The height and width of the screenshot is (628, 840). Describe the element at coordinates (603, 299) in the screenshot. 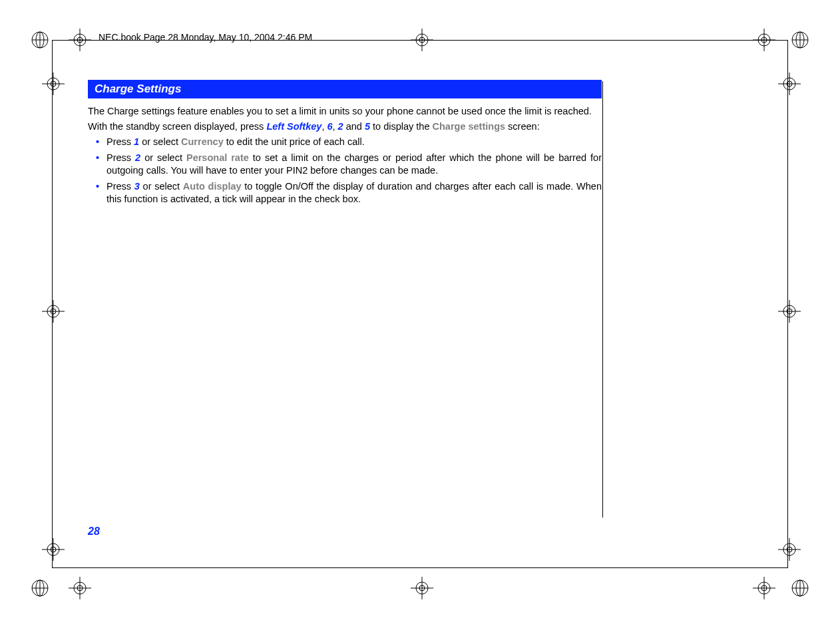

I see `body-right-rule` at that location.